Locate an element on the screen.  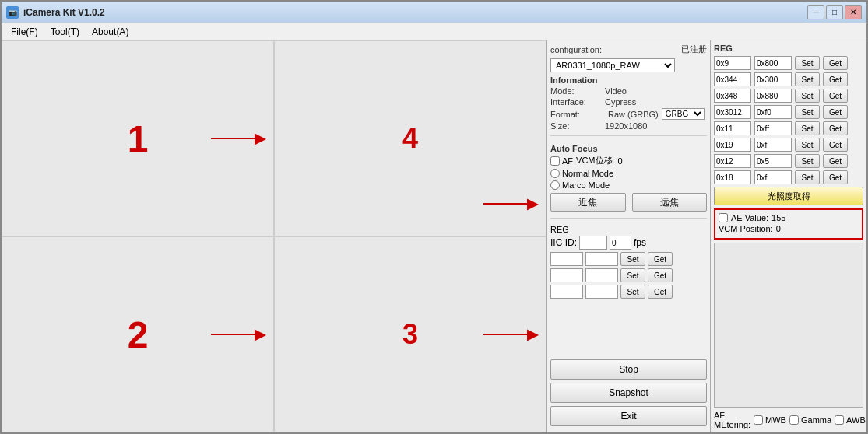
ae-checkbox is located at coordinates (723, 218).